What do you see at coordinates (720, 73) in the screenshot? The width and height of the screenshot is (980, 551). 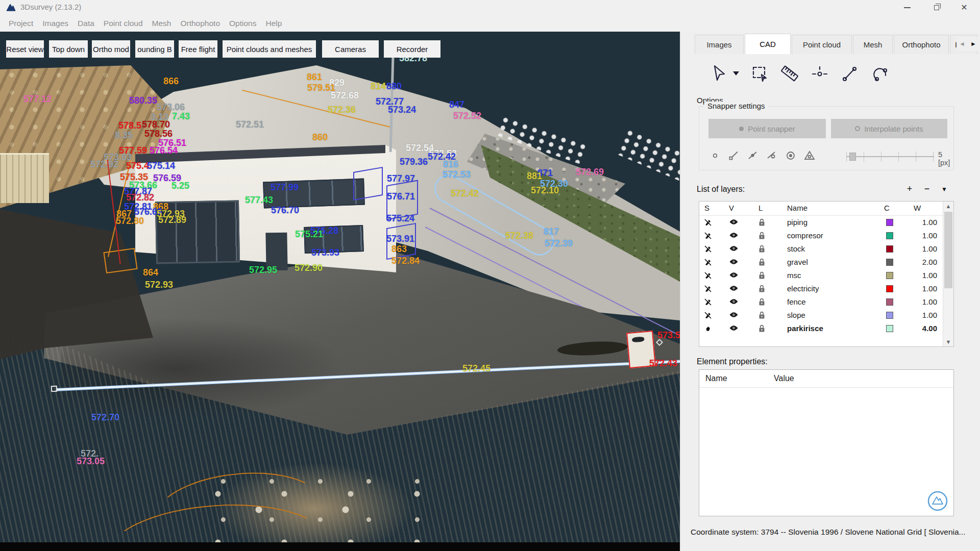 I see `select-cursor-icon` at bounding box center [720, 73].